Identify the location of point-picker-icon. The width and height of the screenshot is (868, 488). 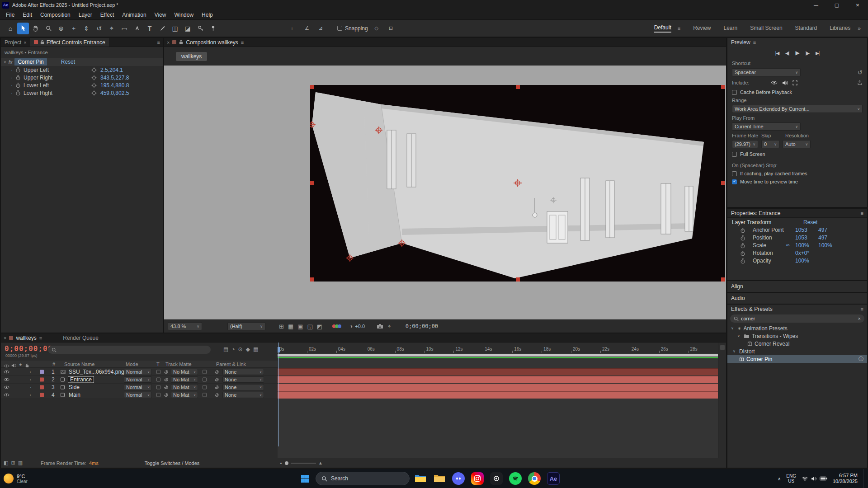
(94, 78).